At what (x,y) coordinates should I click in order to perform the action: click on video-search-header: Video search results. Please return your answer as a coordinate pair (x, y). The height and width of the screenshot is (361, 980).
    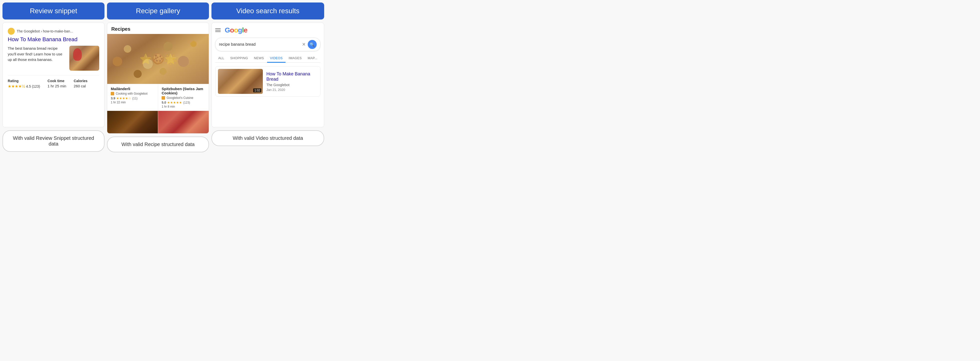
    Looking at the image, I should click on (268, 11).